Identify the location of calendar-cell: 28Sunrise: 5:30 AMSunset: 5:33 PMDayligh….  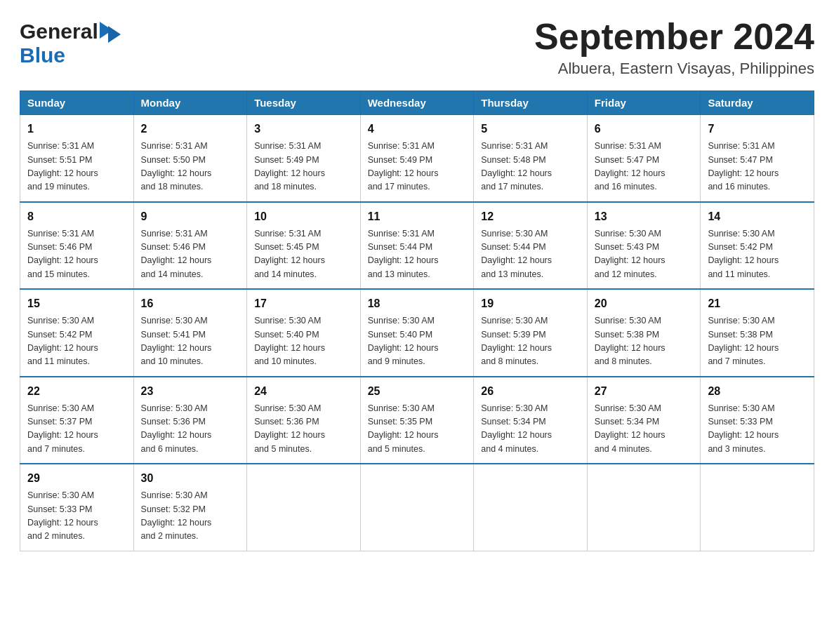
(757, 421).